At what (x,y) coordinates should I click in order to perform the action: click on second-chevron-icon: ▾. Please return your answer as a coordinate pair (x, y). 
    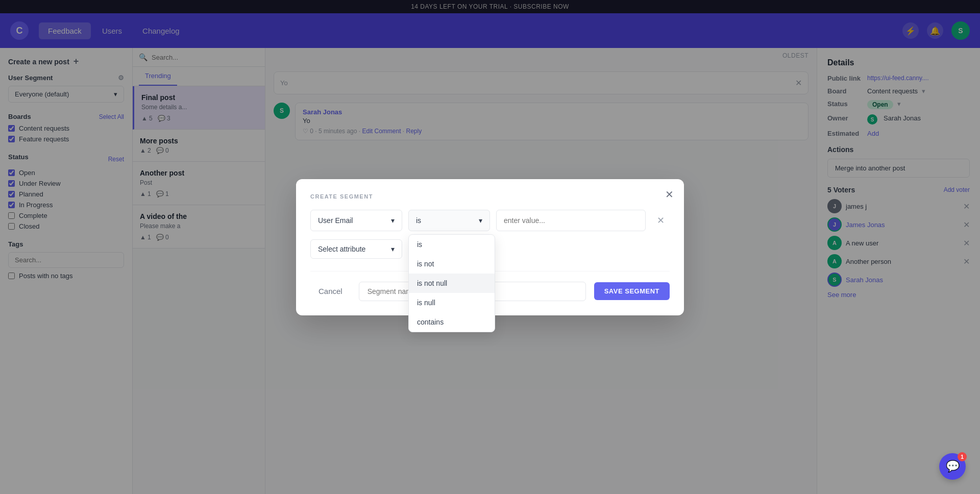
    Looking at the image, I should click on (393, 249).